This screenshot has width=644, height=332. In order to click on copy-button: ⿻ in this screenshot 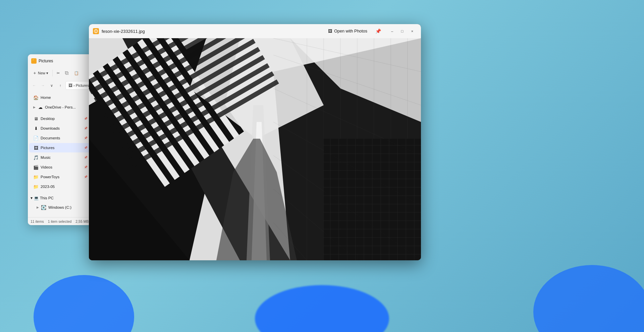, I will do `click(67, 73)`.